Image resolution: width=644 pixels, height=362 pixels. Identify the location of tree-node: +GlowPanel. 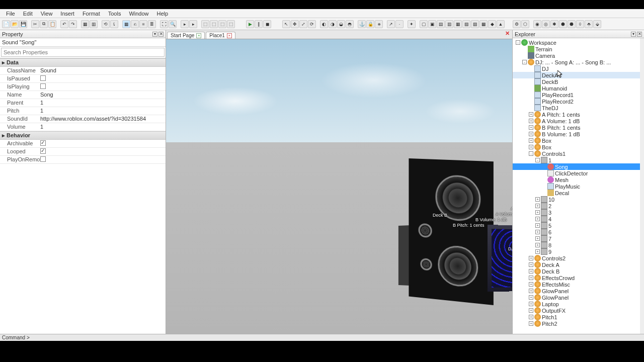
(579, 291).